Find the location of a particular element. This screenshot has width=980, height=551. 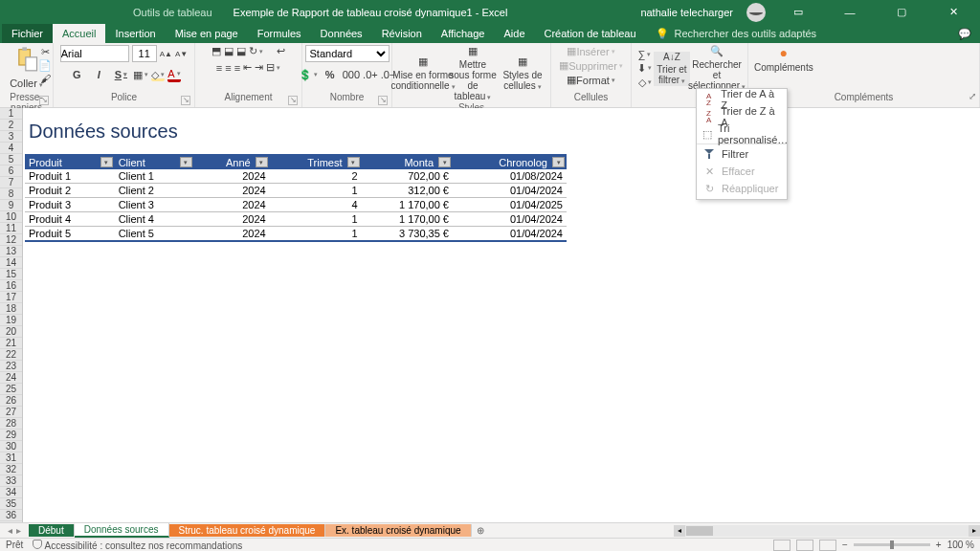

minimize-button: — is located at coordinates (850, 12).